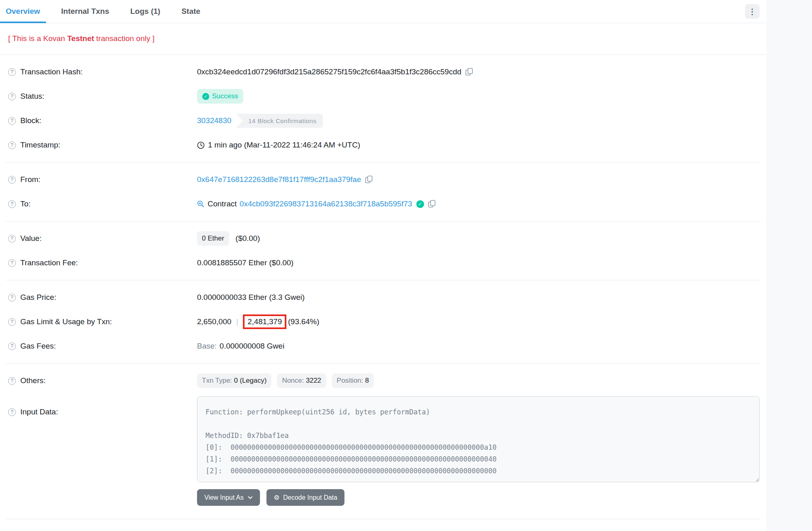 The height and width of the screenshot is (531, 812). What do you see at coordinates (279, 180) in the screenshot?
I see `from-address-link: 0x647e7168122263d8e7f81f17fff9c2f1aa379f…` at bounding box center [279, 180].